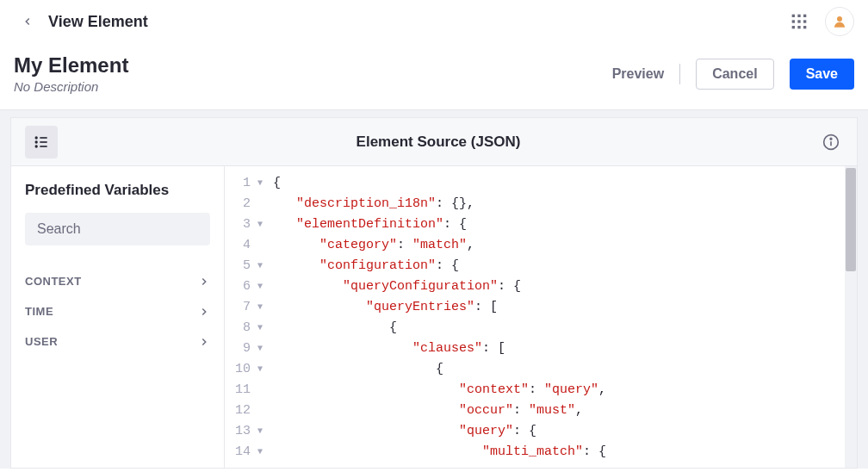 This screenshot has width=868, height=472. What do you see at coordinates (831, 142) in the screenshot?
I see `info-icon` at bounding box center [831, 142].